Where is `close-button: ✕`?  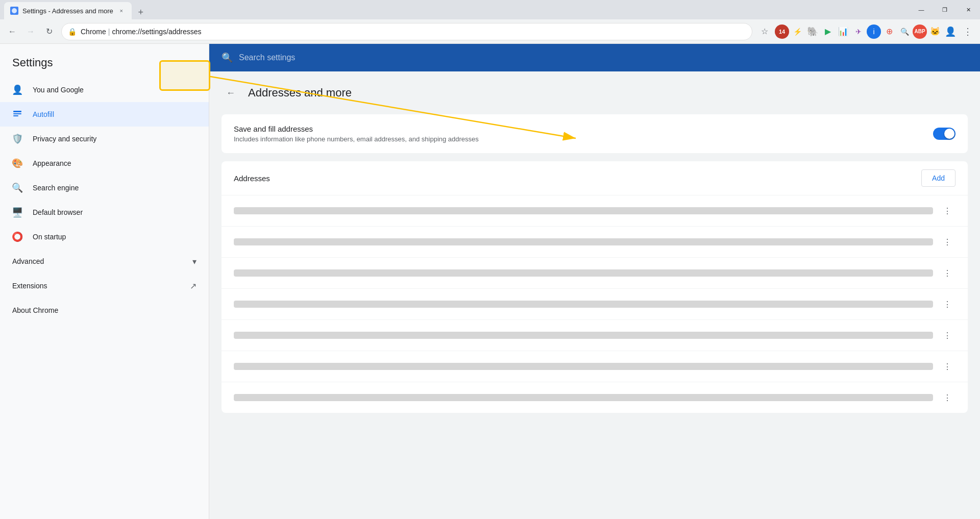
close-button: ✕ is located at coordinates (968, 10).